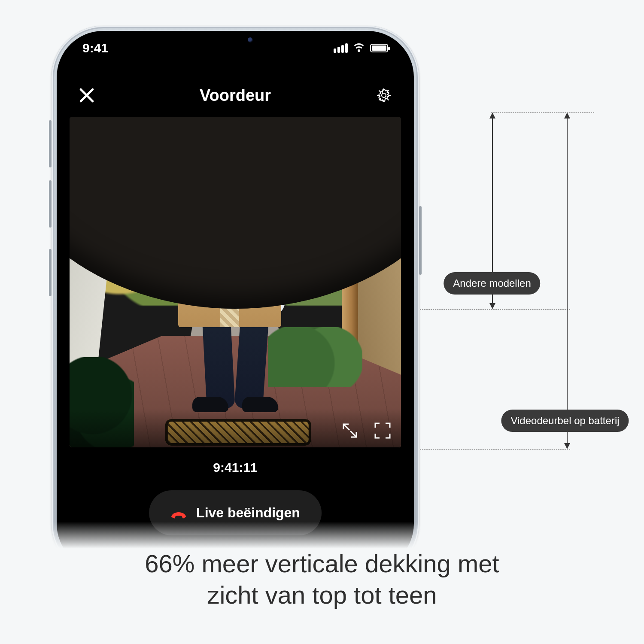 The image size is (644, 644). I want to click on caption-line-1: 66% meer verticale dekking met, so click(322, 564).